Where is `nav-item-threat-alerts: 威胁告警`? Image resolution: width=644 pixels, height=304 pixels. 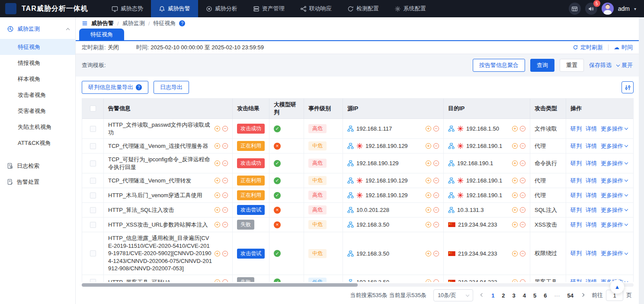 nav-item-threat-alerts: 威胁告警 is located at coordinates (175, 9).